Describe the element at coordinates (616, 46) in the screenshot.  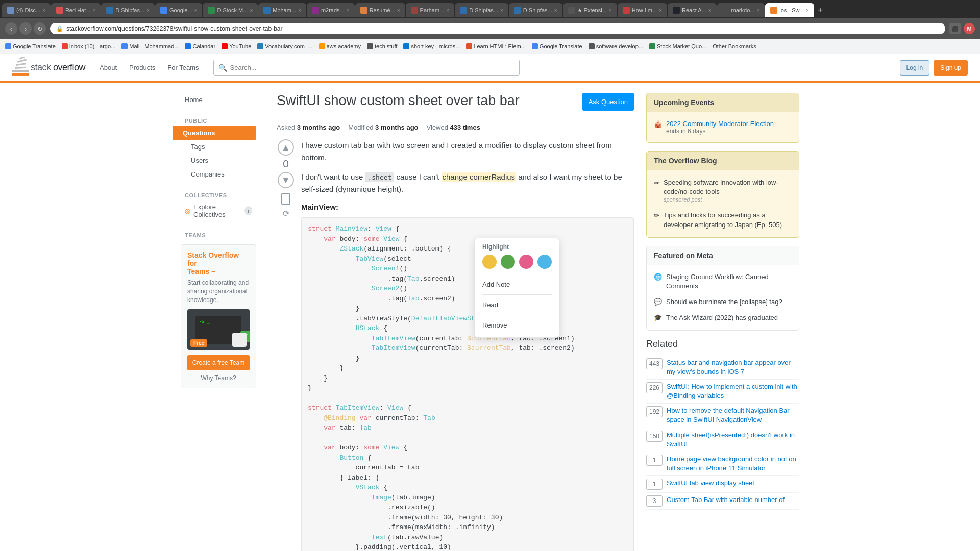
I see `bookmark-software: software develop...` at that location.